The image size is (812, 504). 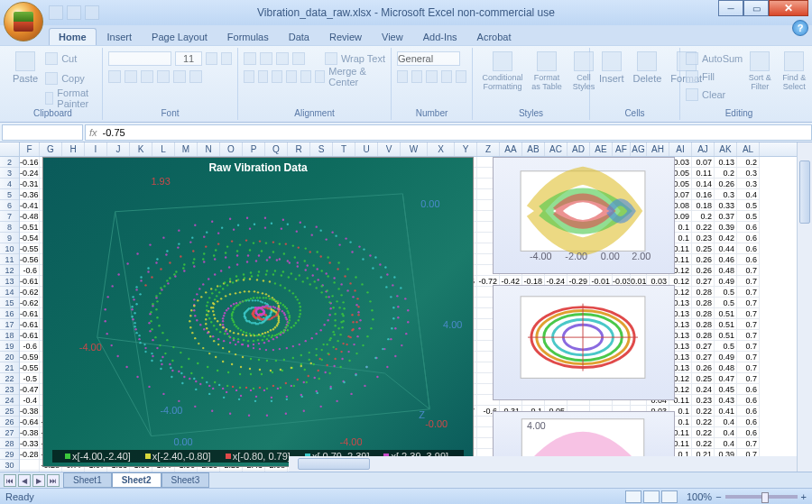 I want to click on cell: 0.23, so click(x=704, y=238).